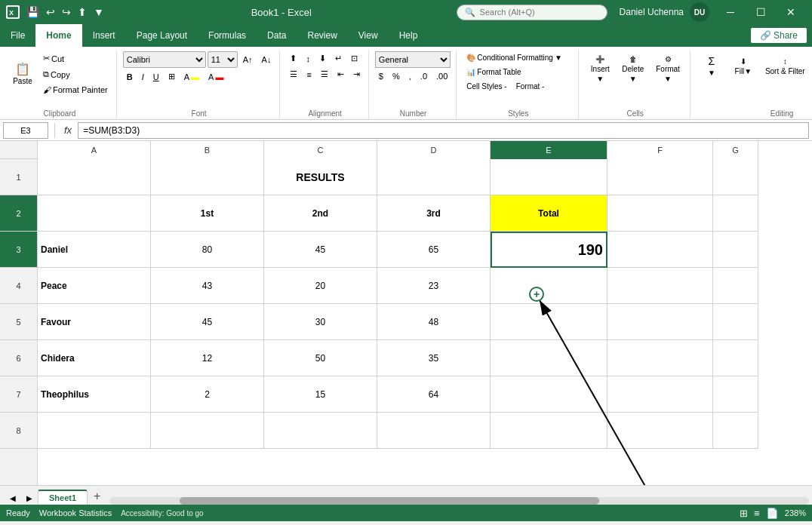 The height and width of the screenshot is (525, 812). Describe the element at coordinates (321, 150) in the screenshot. I see `col-header-c: C` at that location.